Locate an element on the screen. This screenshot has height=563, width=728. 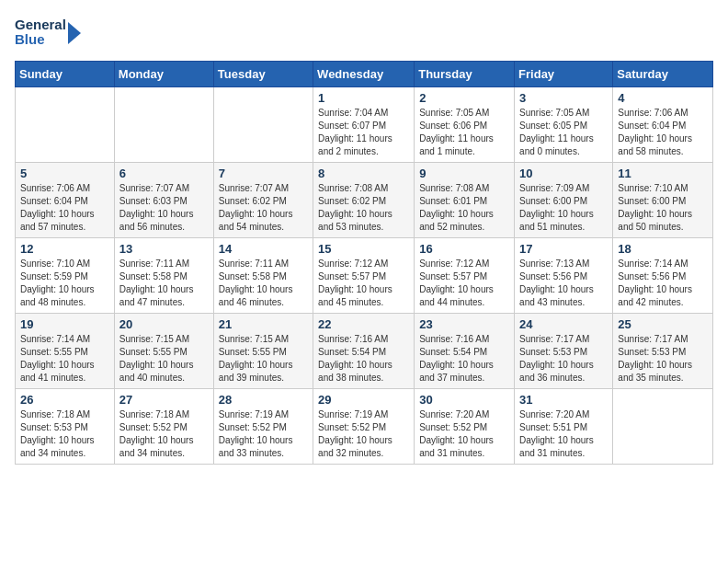
day-number: 7 is located at coordinates (263, 173).